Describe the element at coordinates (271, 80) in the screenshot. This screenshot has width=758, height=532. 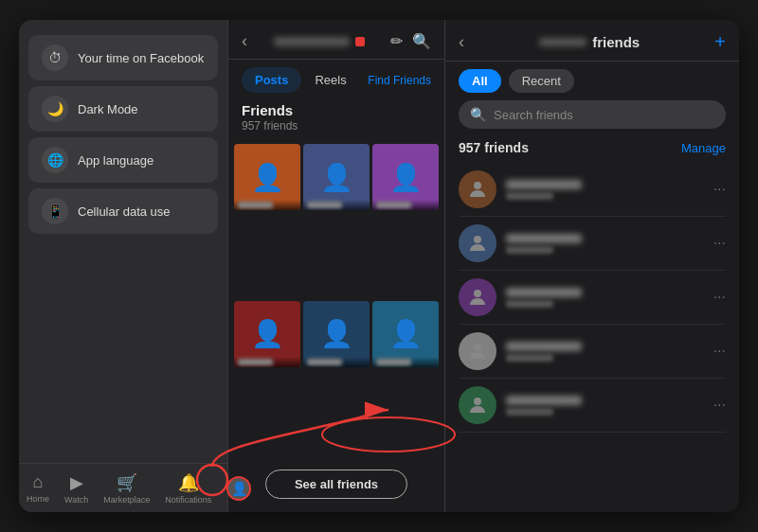
I see `tab-posts: Posts` at that location.